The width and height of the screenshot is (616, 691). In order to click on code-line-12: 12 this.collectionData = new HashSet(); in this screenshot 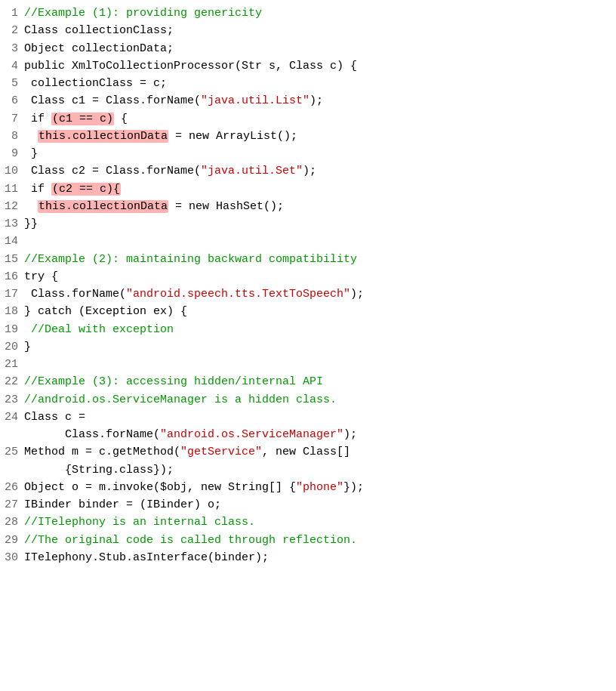, I will do `click(308, 207)`.